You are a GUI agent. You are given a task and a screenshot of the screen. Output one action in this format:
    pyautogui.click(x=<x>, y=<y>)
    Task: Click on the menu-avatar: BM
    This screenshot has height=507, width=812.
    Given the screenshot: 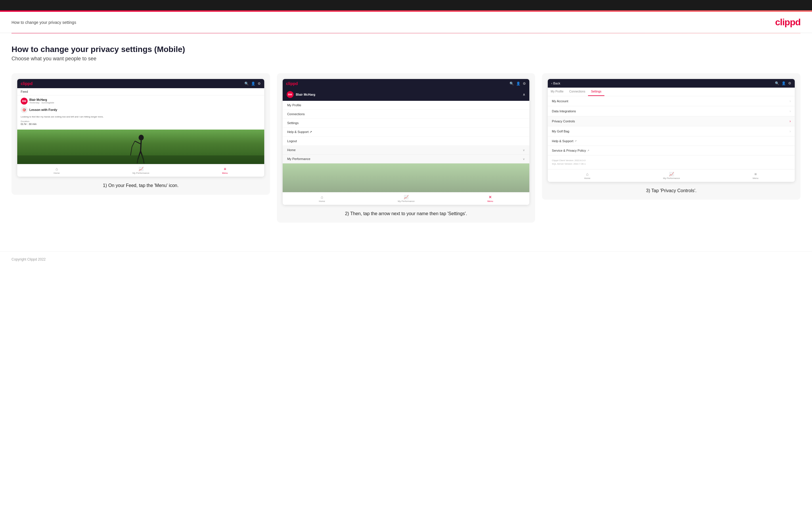 What is the action you would take?
    pyautogui.click(x=290, y=95)
    